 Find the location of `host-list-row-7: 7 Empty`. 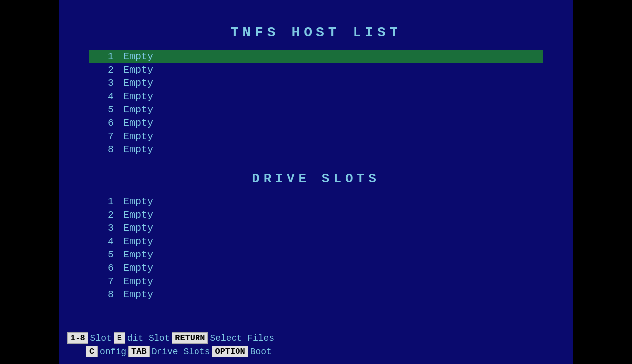

host-list-row-7: 7 Empty is located at coordinates (316, 136).